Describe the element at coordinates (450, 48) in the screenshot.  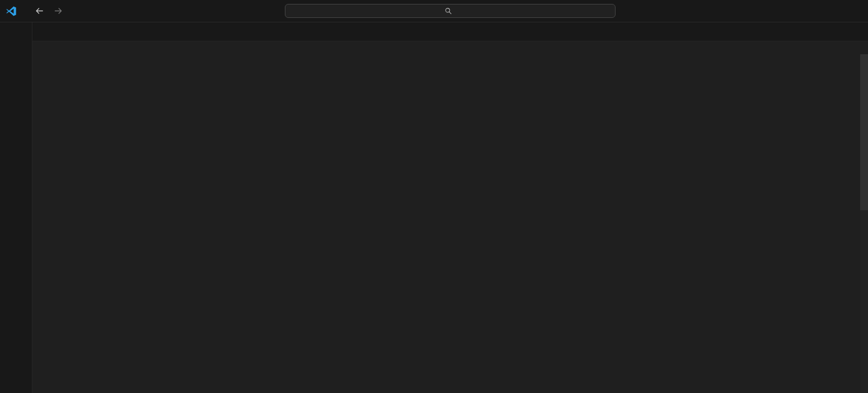
I see `breadcrumbs` at that location.